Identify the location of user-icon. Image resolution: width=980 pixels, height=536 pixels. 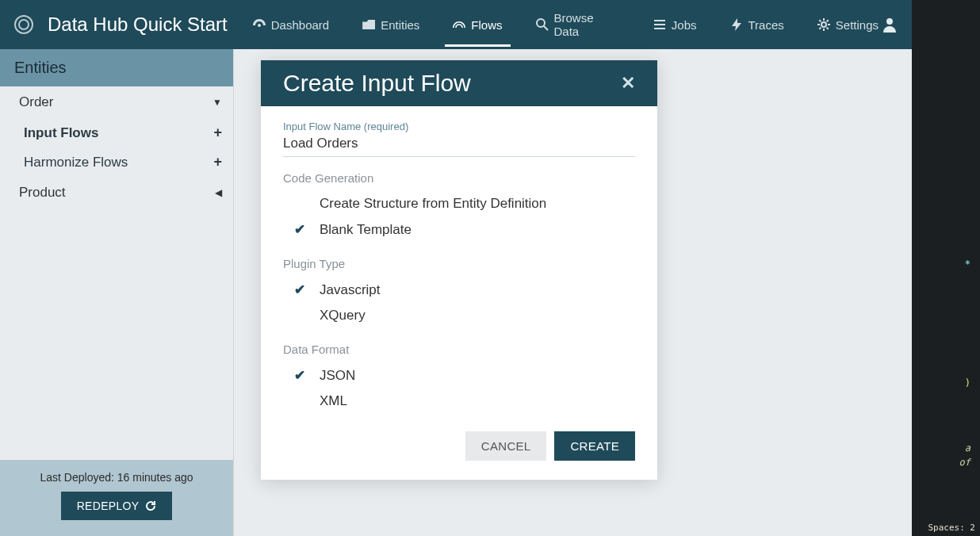
(890, 25).